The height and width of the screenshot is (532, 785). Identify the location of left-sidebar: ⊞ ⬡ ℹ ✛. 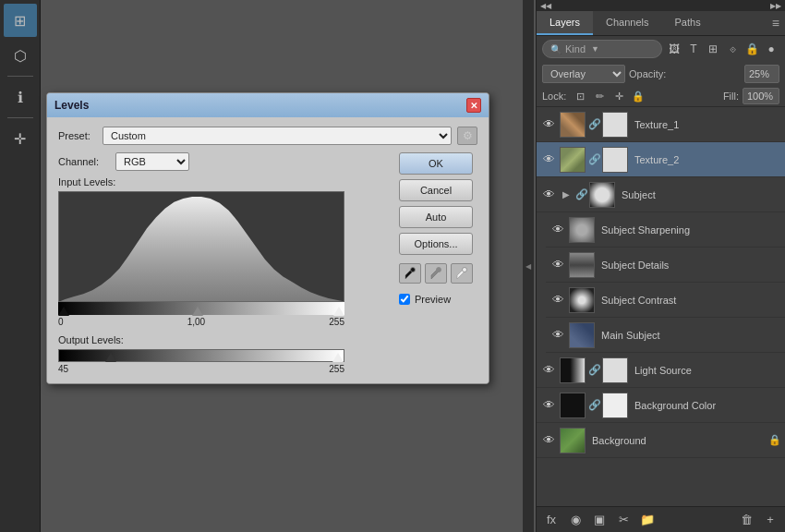
(20, 266).